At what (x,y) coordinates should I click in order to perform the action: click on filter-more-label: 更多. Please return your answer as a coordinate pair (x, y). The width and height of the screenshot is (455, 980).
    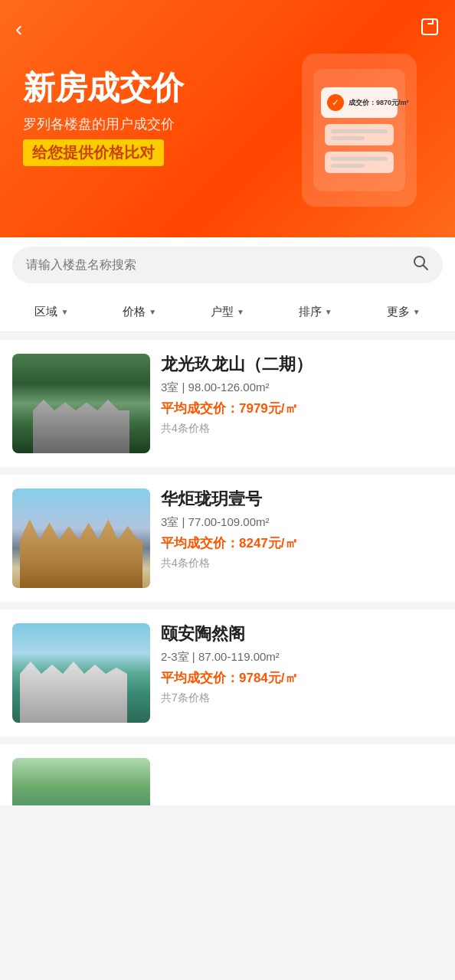
    Looking at the image, I should click on (398, 312).